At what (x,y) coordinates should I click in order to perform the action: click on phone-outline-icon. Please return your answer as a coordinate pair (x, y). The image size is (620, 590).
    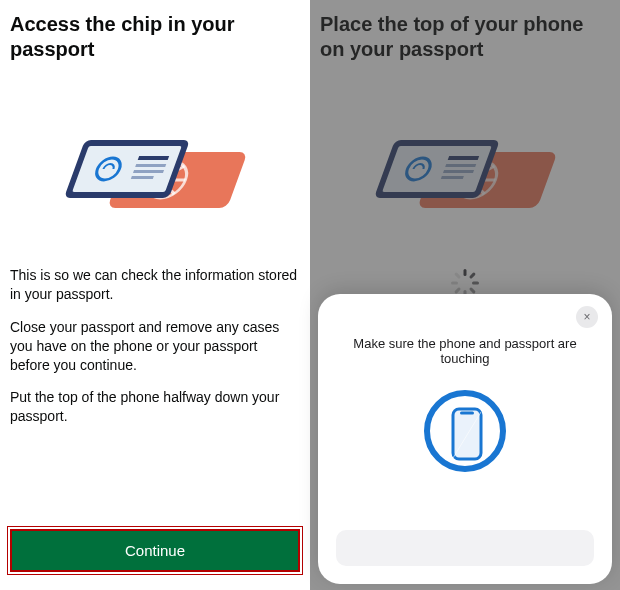
    Looking at the image, I should click on (465, 433).